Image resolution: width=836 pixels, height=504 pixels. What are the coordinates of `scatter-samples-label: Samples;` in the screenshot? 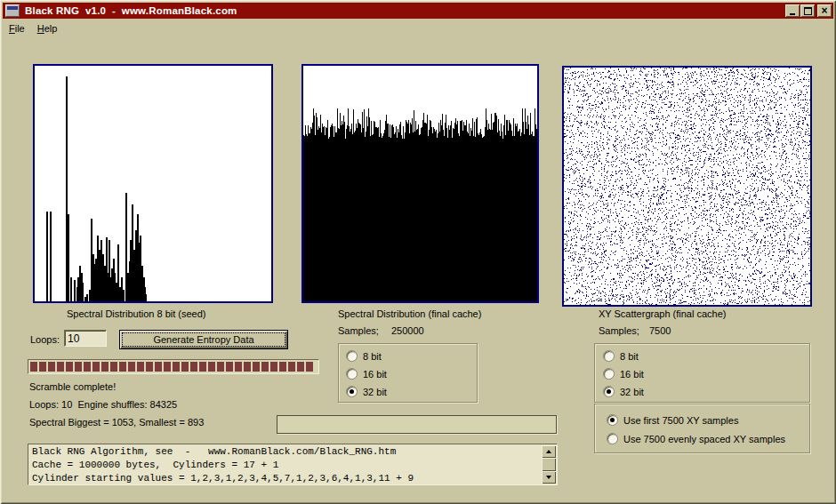 It's located at (619, 331).